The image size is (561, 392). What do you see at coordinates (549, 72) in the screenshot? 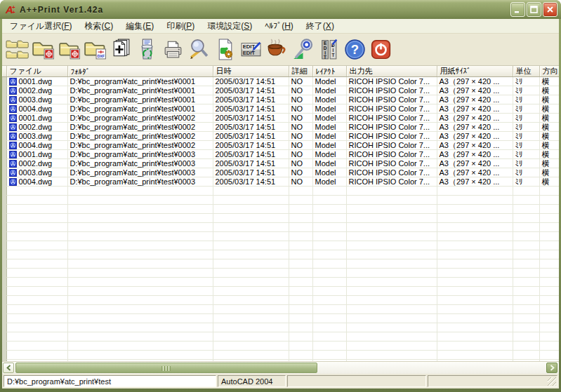
I see `column-header-orientation: 方向` at bounding box center [549, 72].